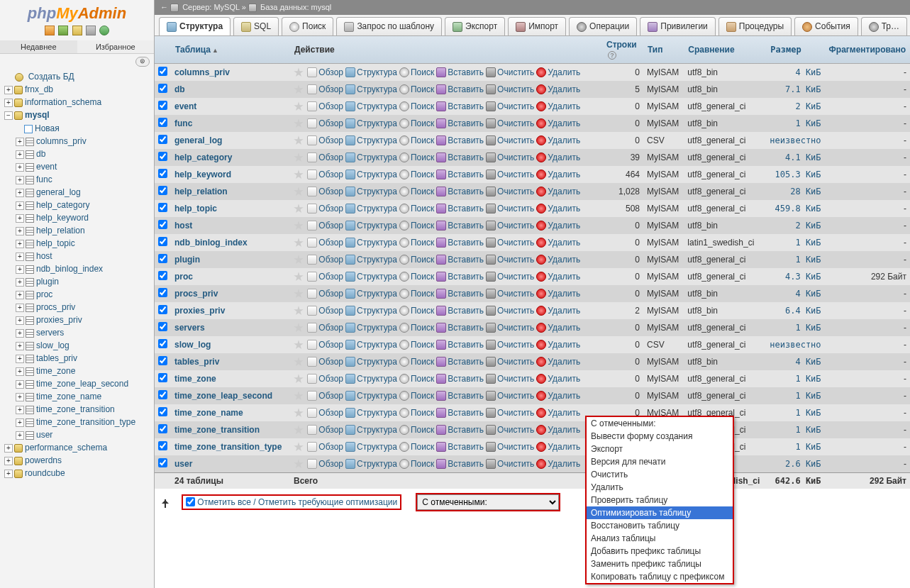 The image size is (910, 588). Describe the element at coordinates (475, 26) in the screenshot. I see `tab-экспорт: Экспорт` at that location.